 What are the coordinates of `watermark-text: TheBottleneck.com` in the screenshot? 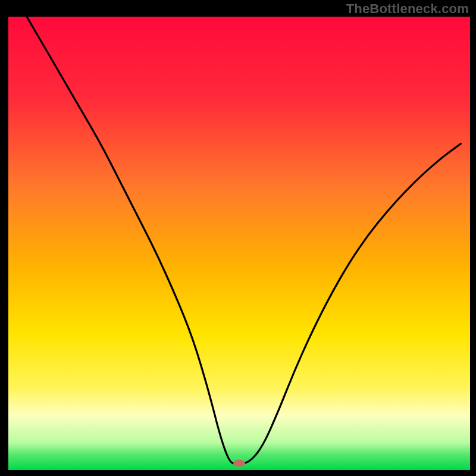 It's located at (408, 9).